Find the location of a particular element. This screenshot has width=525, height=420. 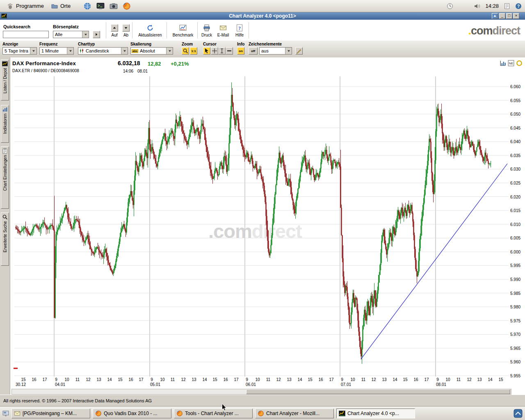

zoom-one-to-one-button: 1:1 is located at coordinates (194, 51).